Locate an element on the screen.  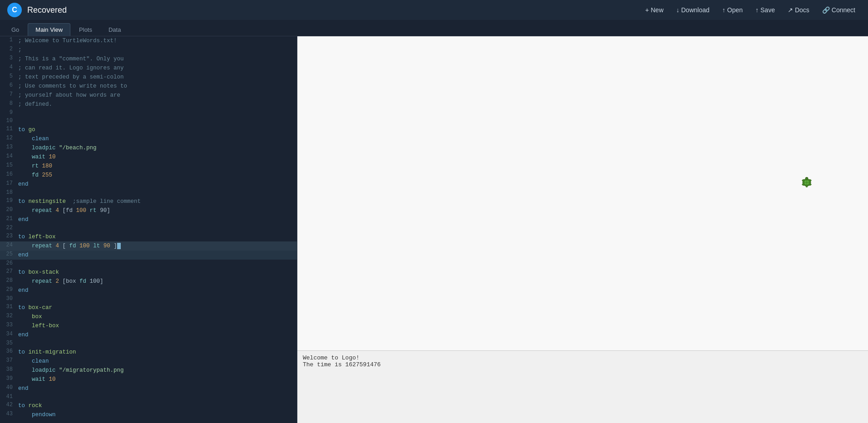
line-content: fd 255 is located at coordinates (157, 175).